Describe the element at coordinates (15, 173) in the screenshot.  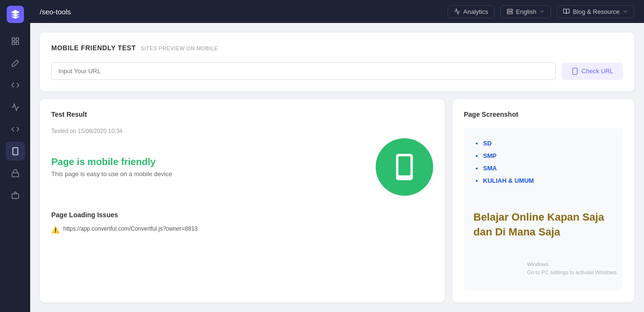
I see `sidebar-item-lock` at that location.